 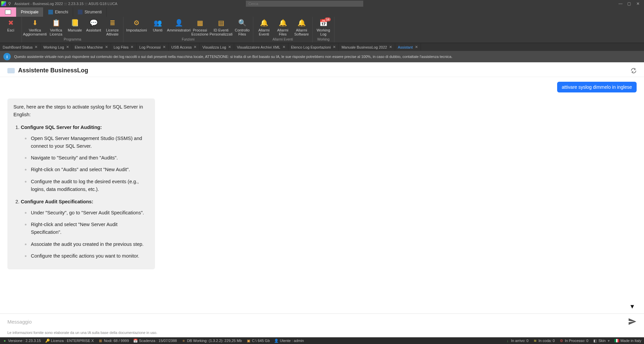 I want to click on maximize-button: ▢, so click(x=629, y=4).